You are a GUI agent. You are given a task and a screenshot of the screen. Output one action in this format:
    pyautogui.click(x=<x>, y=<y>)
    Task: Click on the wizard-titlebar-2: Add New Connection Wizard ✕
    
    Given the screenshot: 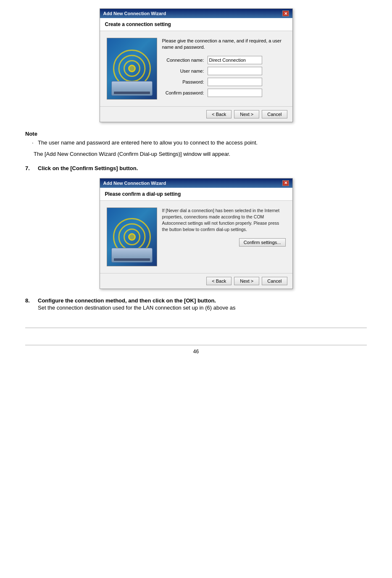 What is the action you would take?
    pyautogui.click(x=196, y=183)
    